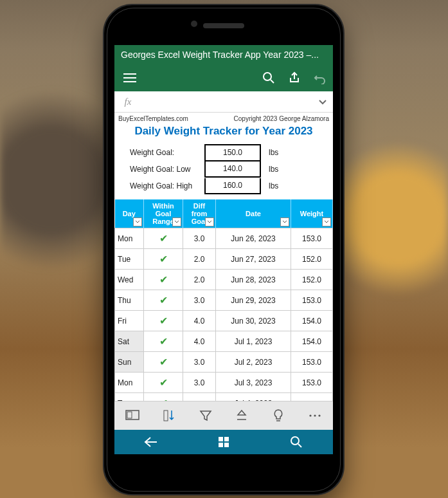 The image size is (448, 498). I want to click on column-header: Day, so click(130, 214).